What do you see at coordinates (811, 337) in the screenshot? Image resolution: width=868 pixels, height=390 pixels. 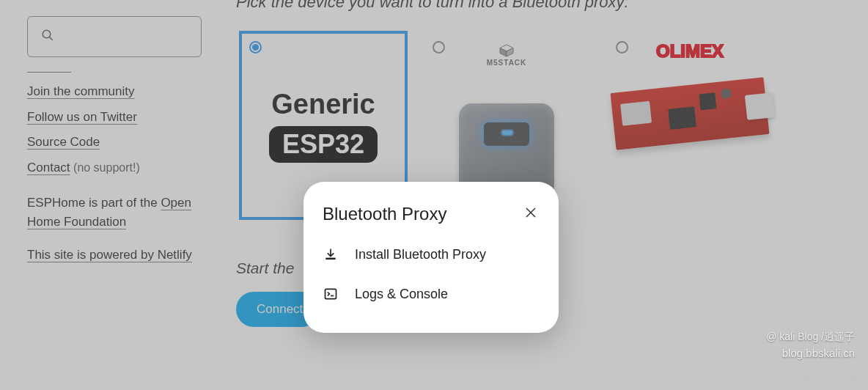 I see `watermark-line1: @ kali Blog /逍遥子` at bounding box center [811, 337].